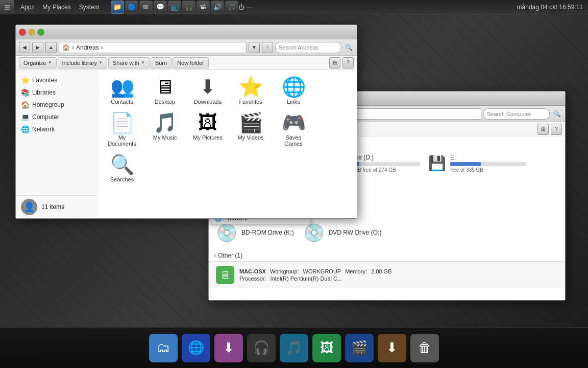 The width and height of the screenshot is (588, 368). I want to click on homegroup-icon: 🏠, so click(25, 105).